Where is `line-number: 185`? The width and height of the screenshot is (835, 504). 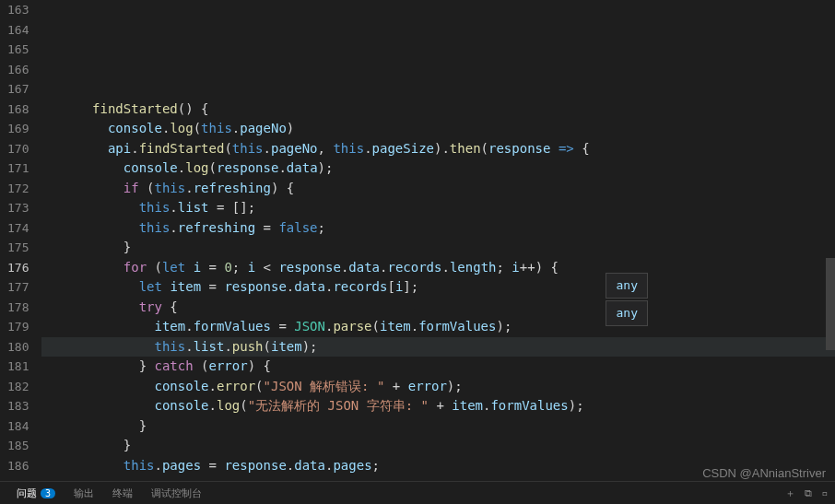 line-number: 185 is located at coordinates (18, 446).